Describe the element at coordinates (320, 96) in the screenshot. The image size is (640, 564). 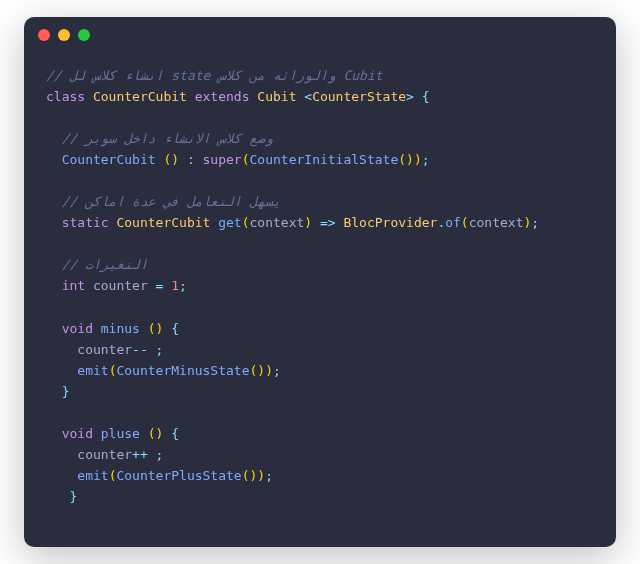
I see `code-line: class CounterCubit extends Cubit <Counte…` at that location.